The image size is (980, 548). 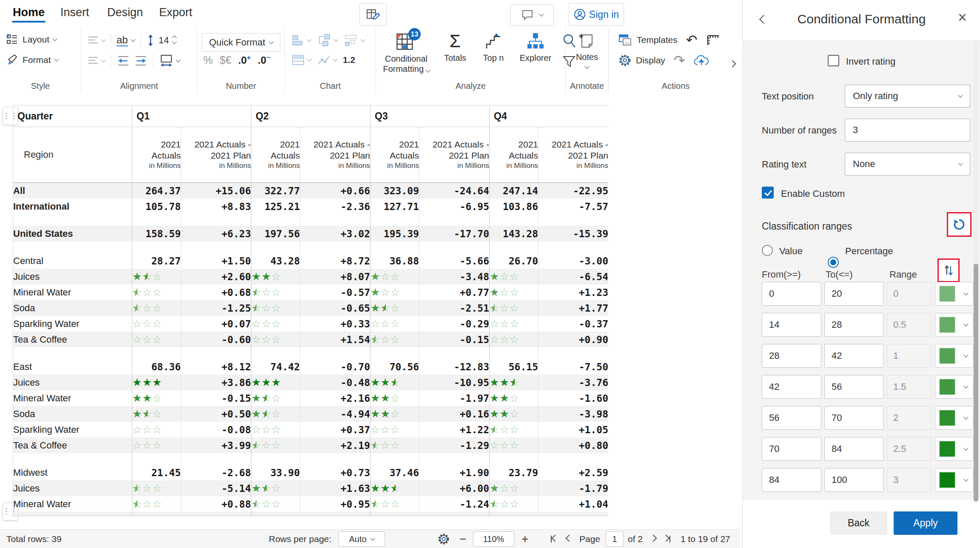 I want to click on font-size-value: 14, so click(x=164, y=40).